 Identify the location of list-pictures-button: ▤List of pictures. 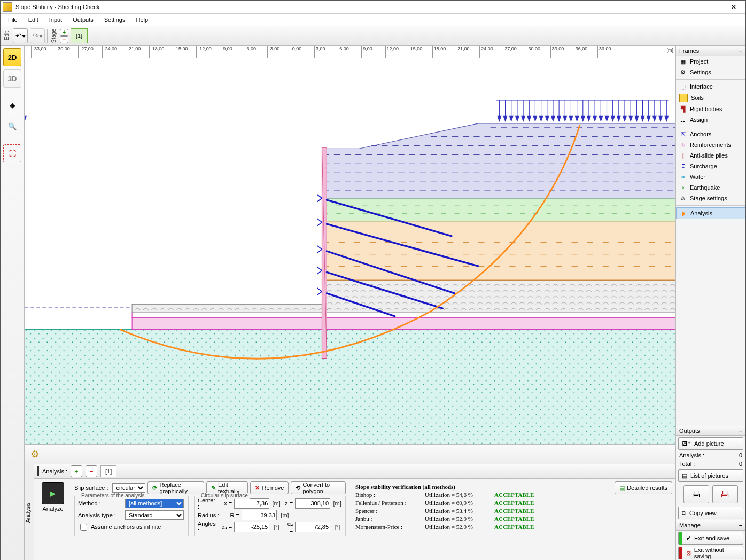
(711, 476).